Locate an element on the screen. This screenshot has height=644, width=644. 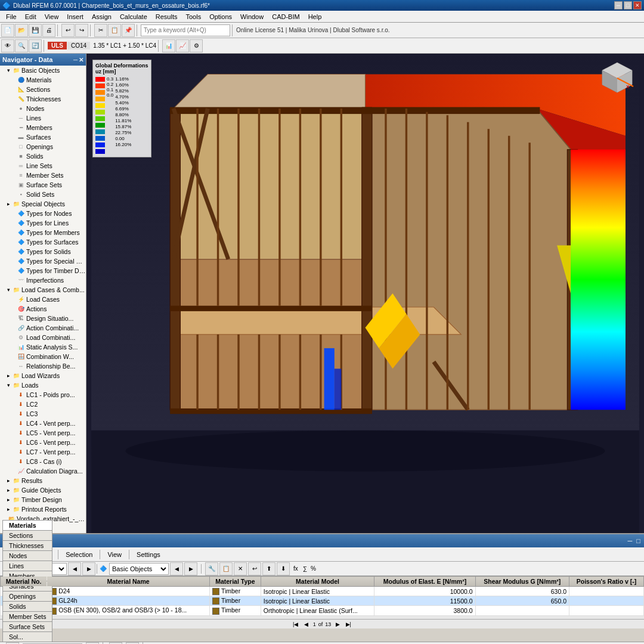
tree-item-21: 🔷 Types for Timber De... is located at coordinates (43, 271).